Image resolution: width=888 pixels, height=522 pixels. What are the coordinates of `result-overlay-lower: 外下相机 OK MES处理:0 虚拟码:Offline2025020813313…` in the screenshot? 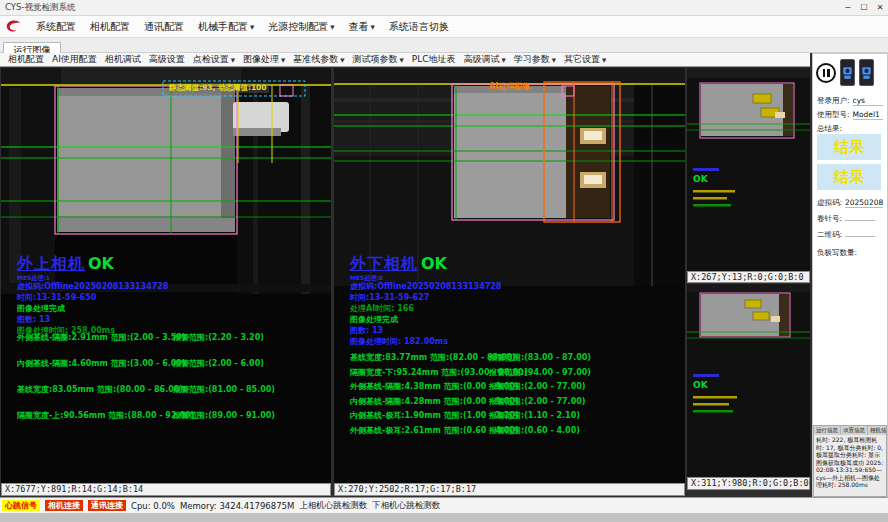 It's located at (426, 300).